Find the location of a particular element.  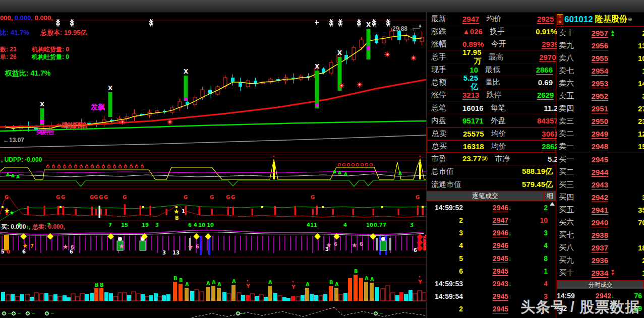

inst-spit-label: 机构吐货量: 0 is located at coordinates (50, 57).